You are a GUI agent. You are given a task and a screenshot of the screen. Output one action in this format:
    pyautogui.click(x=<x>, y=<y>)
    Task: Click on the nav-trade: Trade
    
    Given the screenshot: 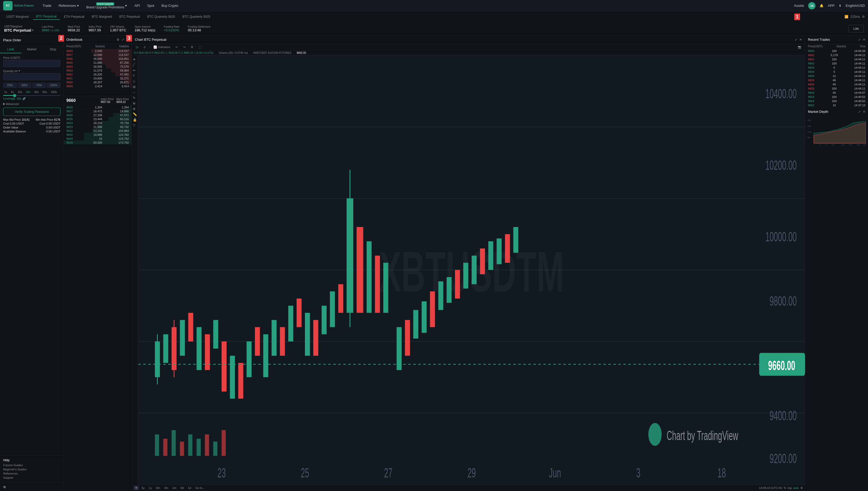 What is the action you would take?
    pyautogui.click(x=47, y=6)
    